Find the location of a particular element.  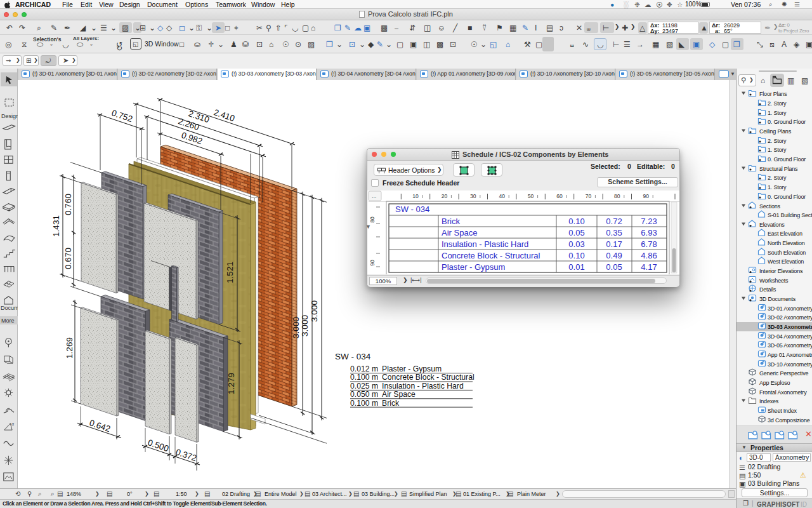

svg-text: 0.35 is located at coordinates (614, 232).